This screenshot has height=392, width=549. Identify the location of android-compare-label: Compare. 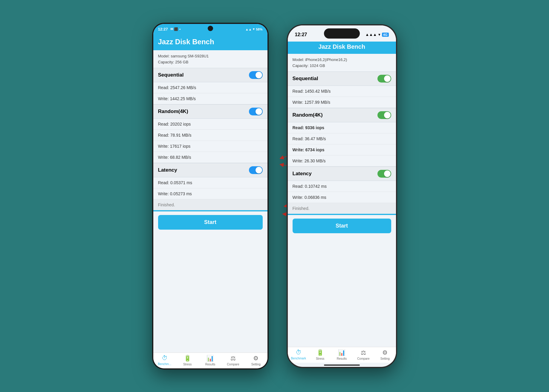
(233, 364).